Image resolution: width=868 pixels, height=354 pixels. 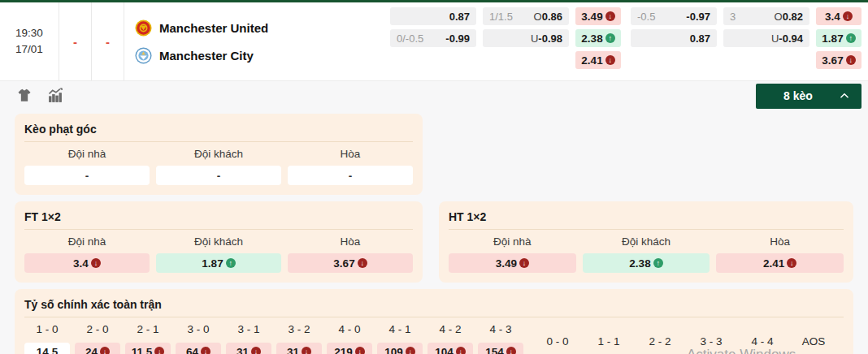 What do you see at coordinates (512, 263) in the screenshot?
I see `ht-home-odds: 3.49↓` at bounding box center [512, 263].